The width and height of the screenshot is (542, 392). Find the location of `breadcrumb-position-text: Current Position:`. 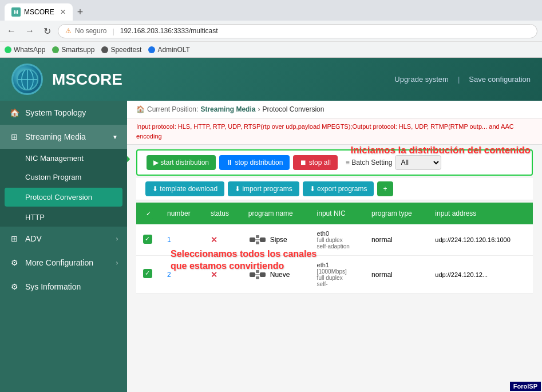

breadcrumb-position-text: Current Position: is located at coordinates (173, 109).